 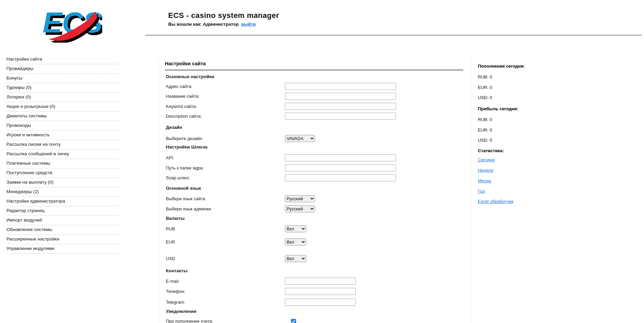 What do you see at coordinates (63, 249) in the screenshot?
I see `sidebar-item-module-management: Управление модулями` at bounding box center [63, 249].